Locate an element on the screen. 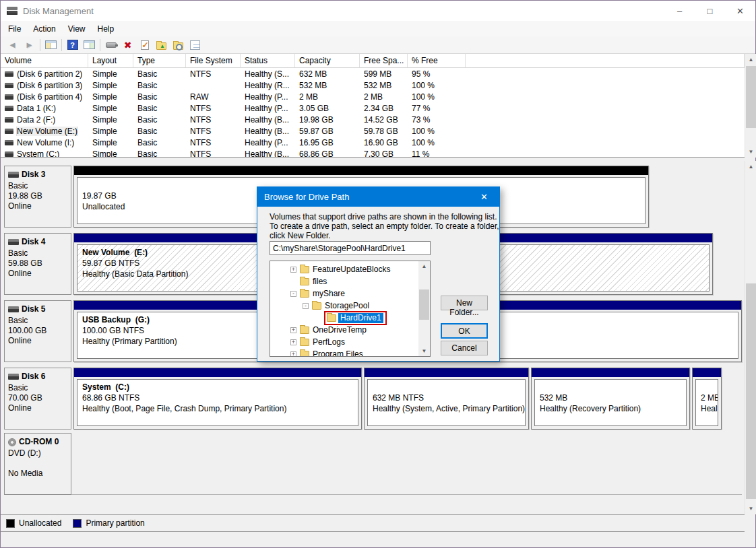  minimize-button: – is located at coordinates (679, 11).